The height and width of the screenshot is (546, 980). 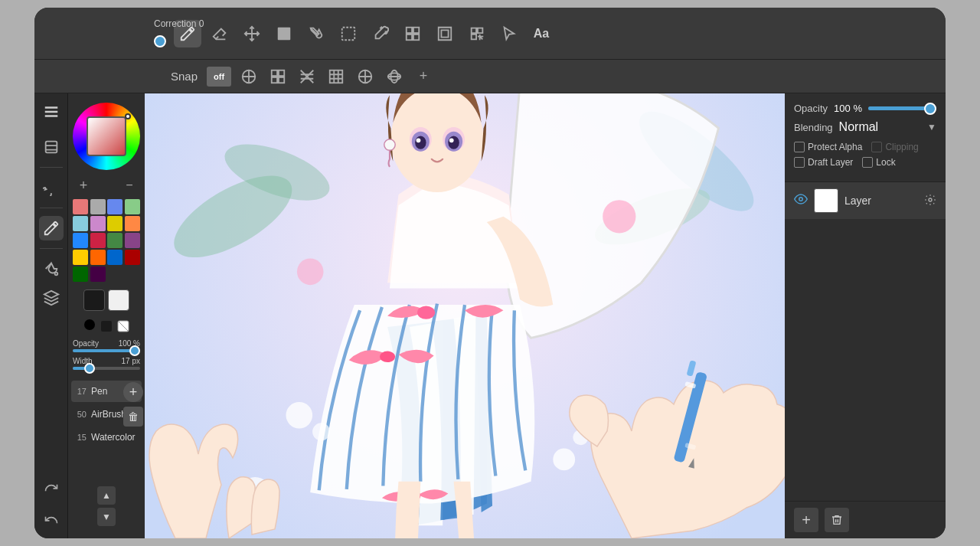 I want to click on remove-color-btn: −, so click(x=129, y=185).